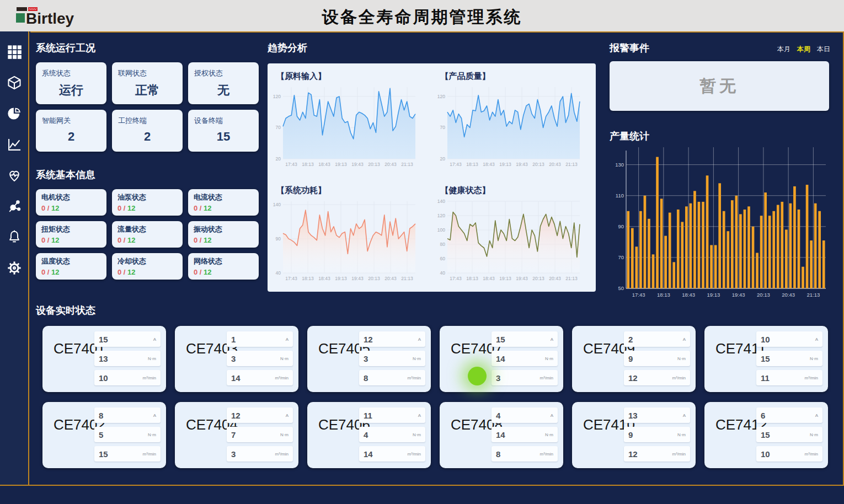  What do you see at coordinates (14, 206) in the screenshot?
I see `sidebar-item-molecule` at bounding box center [14, 206].